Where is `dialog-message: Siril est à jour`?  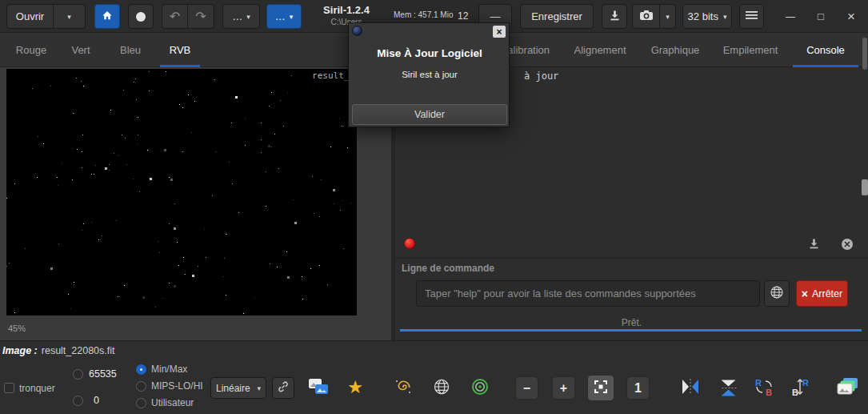 dialog-message: Siril est à jour is located at coordinates (430, 74).